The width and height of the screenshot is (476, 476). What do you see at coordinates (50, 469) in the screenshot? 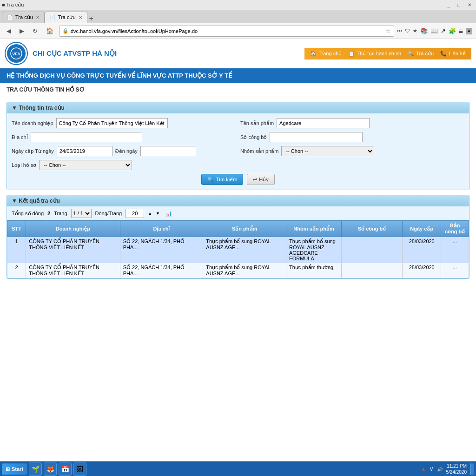
I see `taskbar-icon-2: 🦊` at bounding box center [50, 469].